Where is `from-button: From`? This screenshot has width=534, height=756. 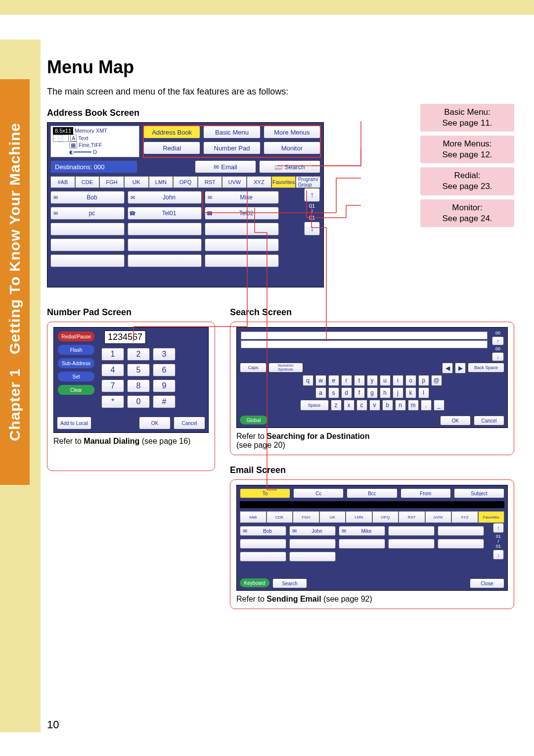
from-button: From is located at coordinates (426, 493).